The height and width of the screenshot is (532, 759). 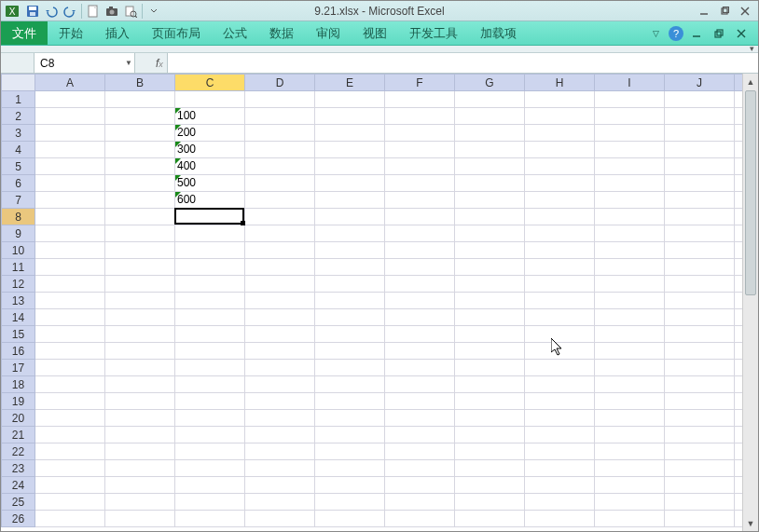 I want to click on cell-B13, so click(x=140, y=301).